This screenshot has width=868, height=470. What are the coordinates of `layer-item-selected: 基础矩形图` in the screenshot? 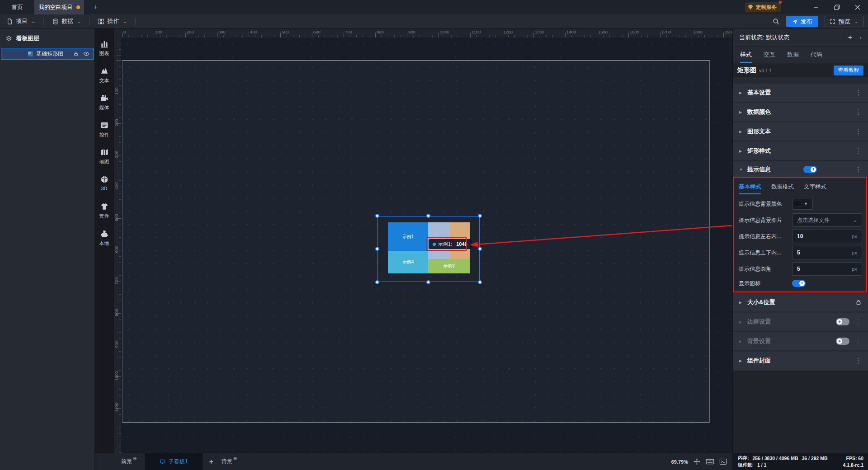 It's located at (47, 54).